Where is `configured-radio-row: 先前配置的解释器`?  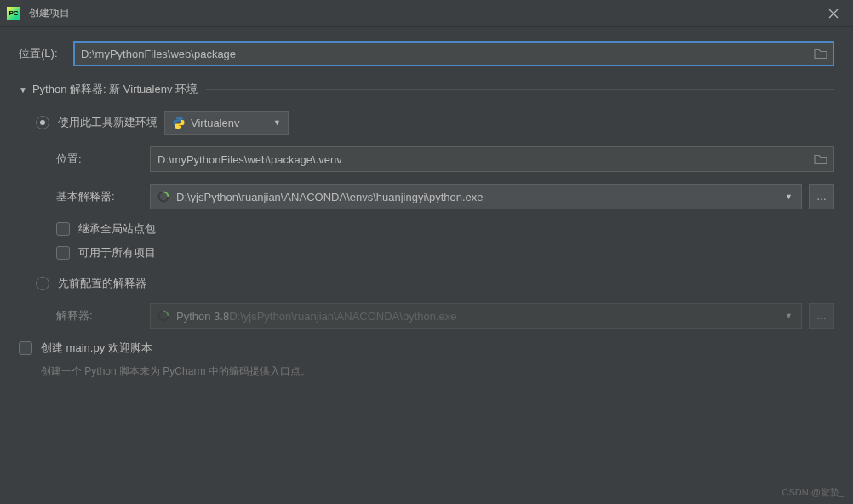
configured-radio-row: 先前配置的解释器 is located at coordinates (435, 284).